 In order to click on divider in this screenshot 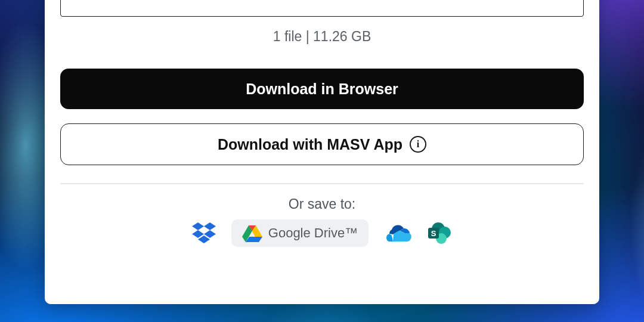, I will do `click(322, 184)`.